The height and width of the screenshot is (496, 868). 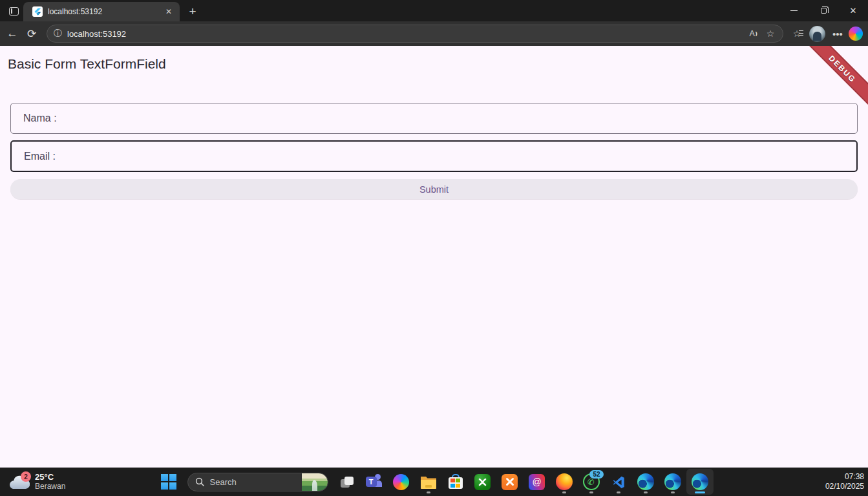 What do you see at coordinates (32, 34) in the screenshot?
I see `refresh-button: ⟳` at bounding box center [32, 34].